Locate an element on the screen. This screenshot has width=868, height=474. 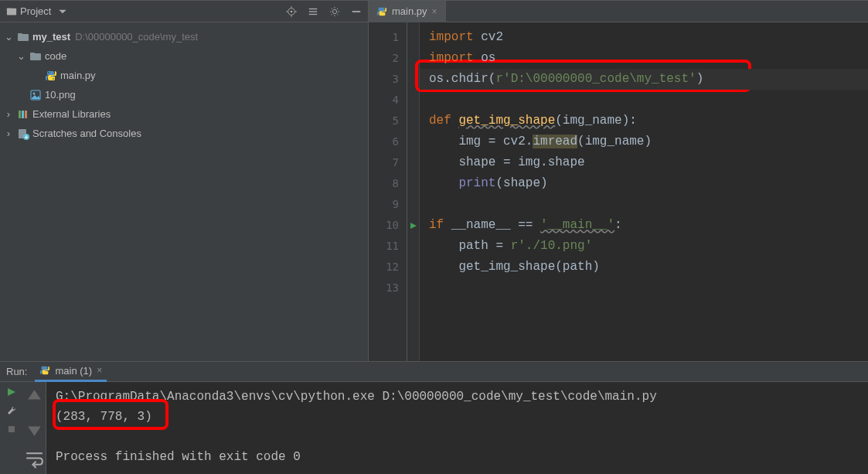
scratches-icon is located at coordinates (23, 134).